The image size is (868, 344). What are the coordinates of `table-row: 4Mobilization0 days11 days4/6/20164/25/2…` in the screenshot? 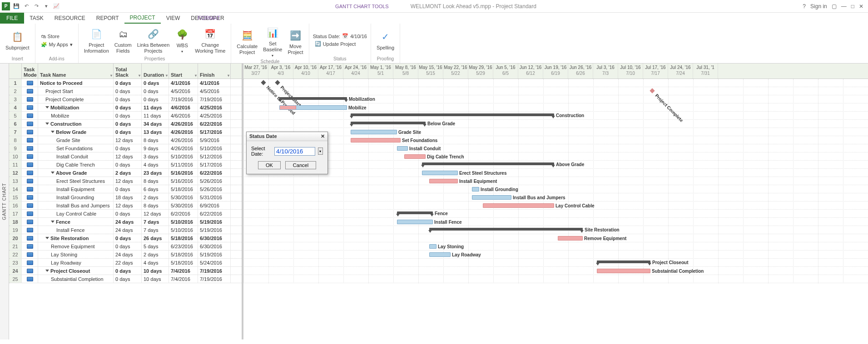 It's located at (125, 108).